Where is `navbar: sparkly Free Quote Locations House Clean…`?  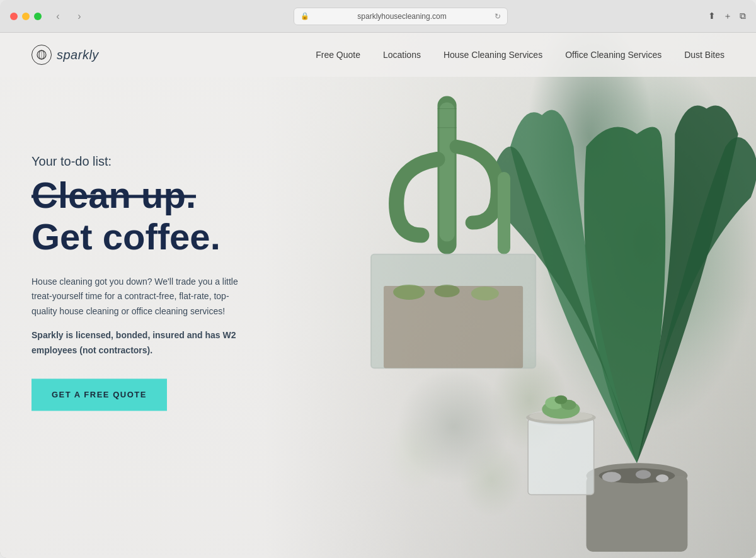 navbar: sparkly Free Quote Locations House Clean… is located at coordinates (378, 55).